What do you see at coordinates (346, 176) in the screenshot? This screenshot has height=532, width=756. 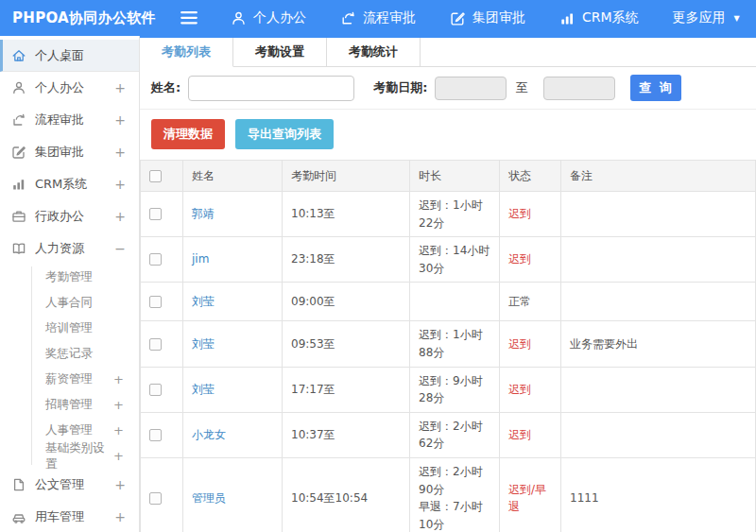 I see `col-header: 考勤时间` at bounding box center [346, 176].